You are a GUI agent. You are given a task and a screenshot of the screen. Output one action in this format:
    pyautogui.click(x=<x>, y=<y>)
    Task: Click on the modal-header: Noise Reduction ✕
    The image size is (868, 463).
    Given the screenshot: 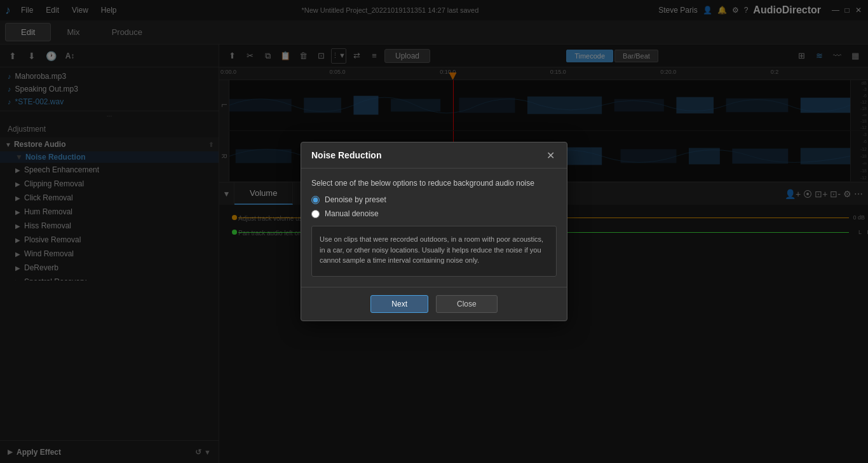 What is the action you would take?
    pyautogui.click(x=434, y=155)
    